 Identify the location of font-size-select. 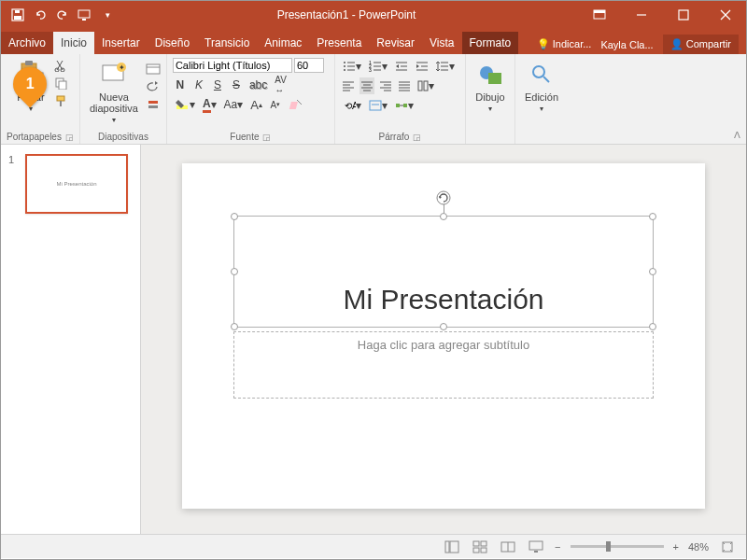
(309, 65).